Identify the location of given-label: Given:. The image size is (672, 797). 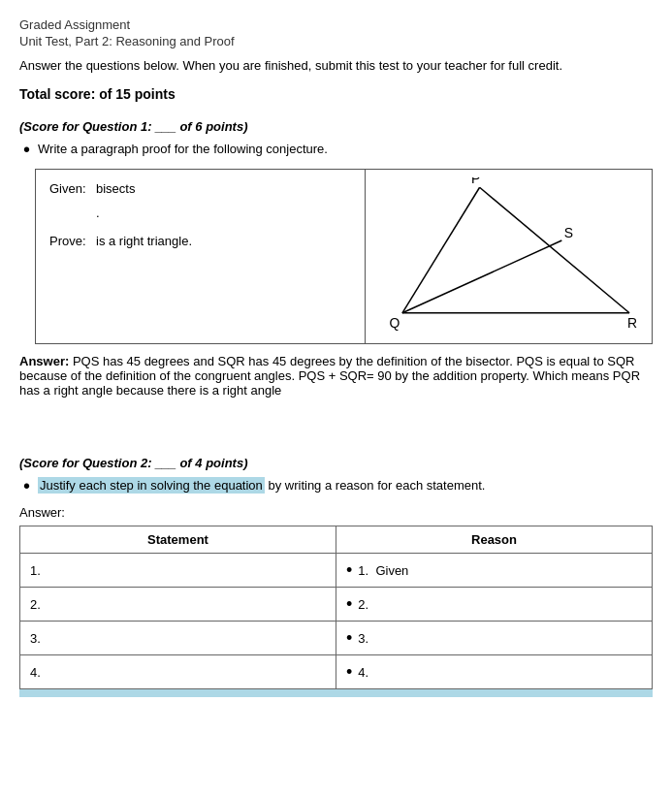
(73, 188).